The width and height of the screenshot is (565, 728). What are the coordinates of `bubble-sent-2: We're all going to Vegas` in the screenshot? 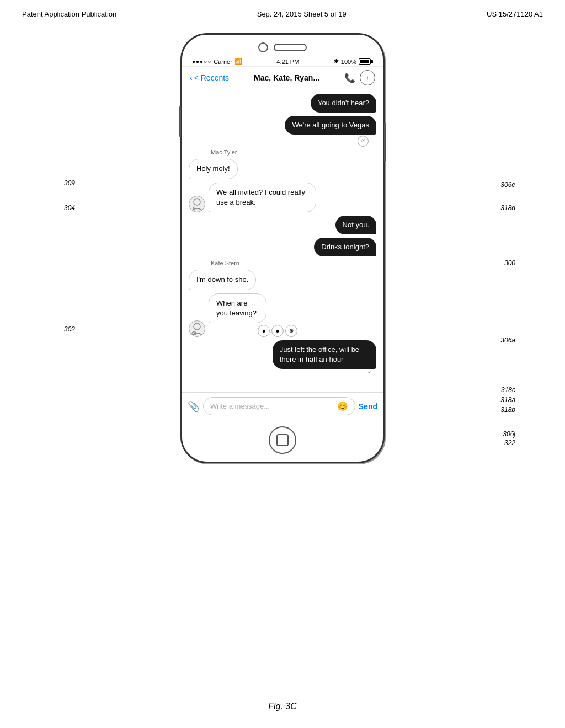 It's located at (331, 125).